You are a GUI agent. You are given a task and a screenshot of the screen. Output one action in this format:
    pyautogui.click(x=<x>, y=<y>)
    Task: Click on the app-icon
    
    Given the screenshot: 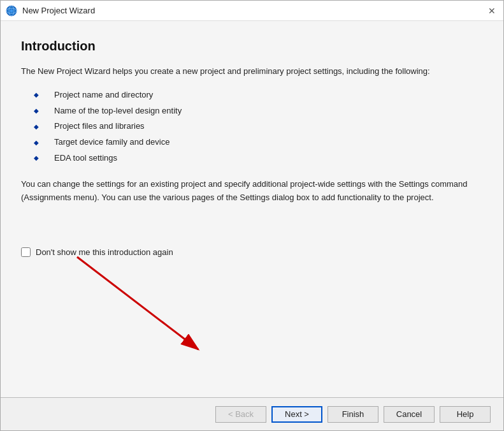 What is the action you would take?
    pyautogui.click(x=11, y=11)
    